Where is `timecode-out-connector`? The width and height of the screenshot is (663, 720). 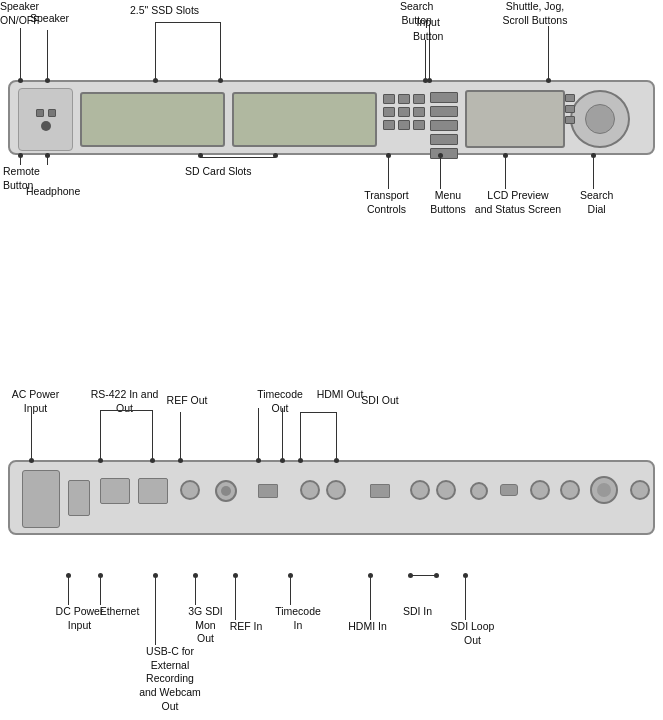
timecode-out-connector is located at coordinates (226, 491).